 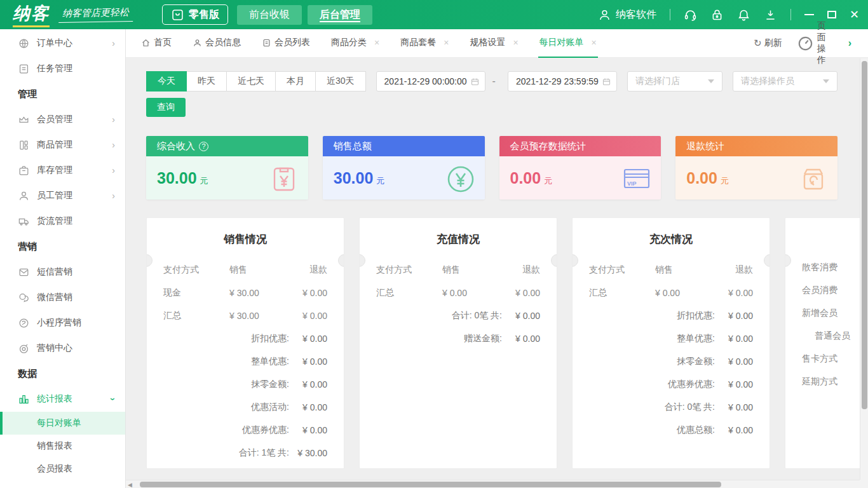 I want to click on sidebar-item-sms-marketing: 短信营销, so click(x=62, y=272).